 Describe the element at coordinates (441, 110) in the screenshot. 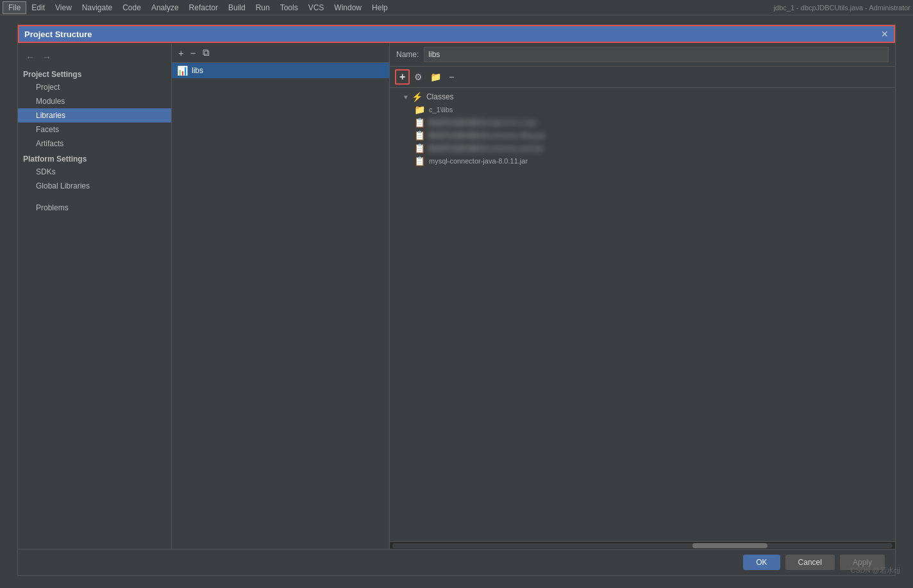

I see `path-text-0: c_1\libs` at that location.